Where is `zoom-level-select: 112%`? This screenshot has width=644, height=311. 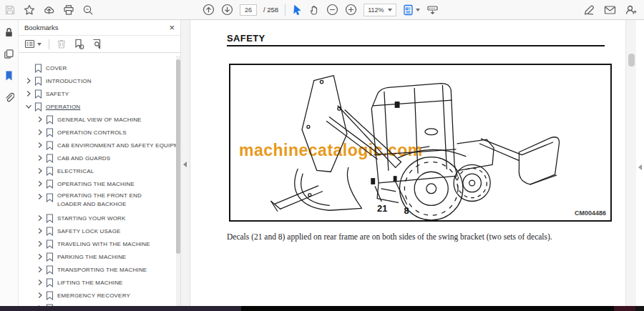
zoom-level-select: 112% is located at coordinates (379, 10).